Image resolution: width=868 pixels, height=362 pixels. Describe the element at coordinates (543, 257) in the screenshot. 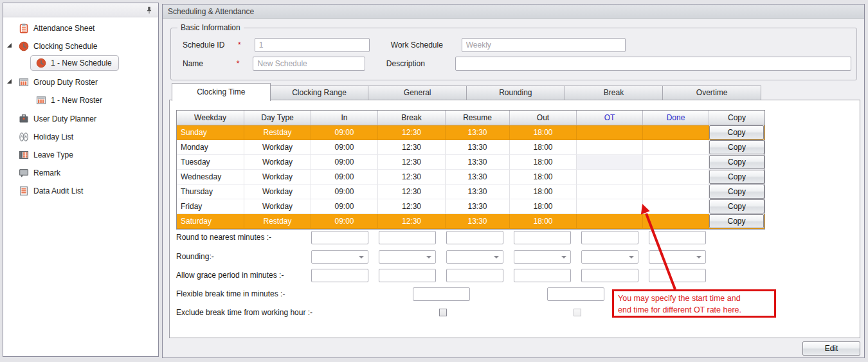

I see `rounding-out-select` at that location.